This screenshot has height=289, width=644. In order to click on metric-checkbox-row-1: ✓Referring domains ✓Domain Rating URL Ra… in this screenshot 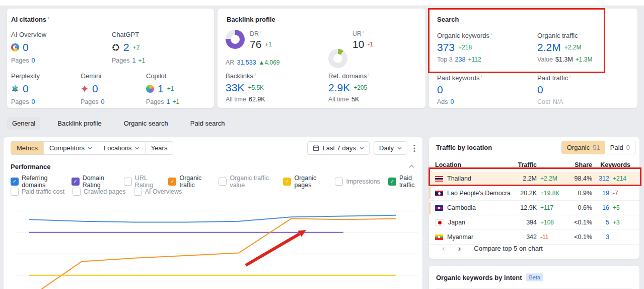, I will do `click(217, 182)`.